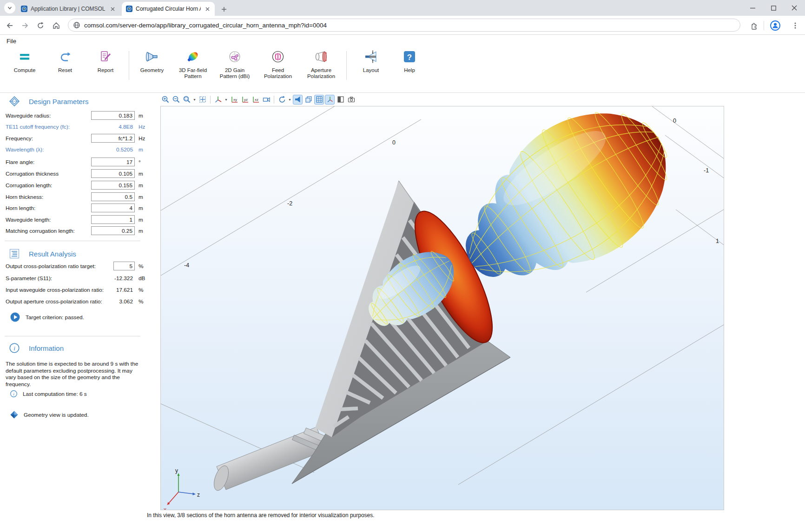 The image size is (805, 532). What do you see at coordinates (106, 57) in the screenshot?
I see `report-icon` at bounding box center [106, 57].